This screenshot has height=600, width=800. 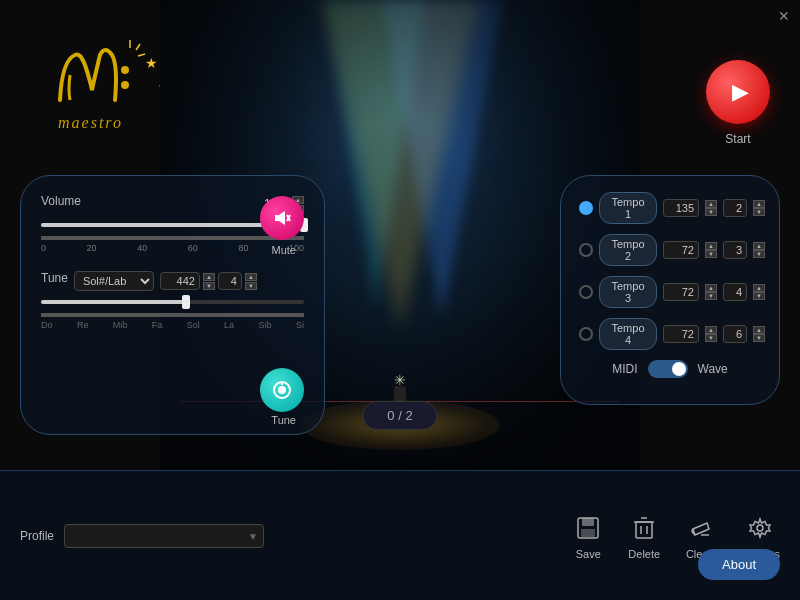 What do you see at coordinates (172, 325) in the screenshot?
I see `note-labels: Do Re Mib Fa Sol La Sib Si` at bounding box center [172, 325].